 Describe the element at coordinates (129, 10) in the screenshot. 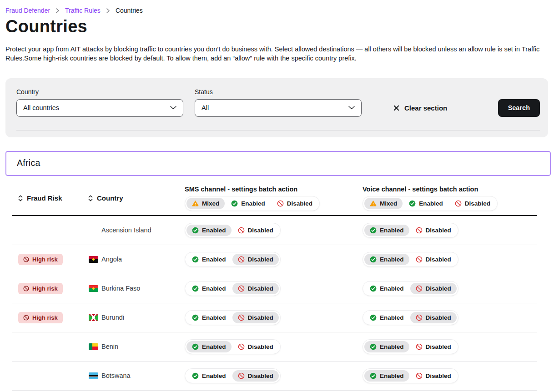

I see `breadcrumb-countries: Countries` at that location.